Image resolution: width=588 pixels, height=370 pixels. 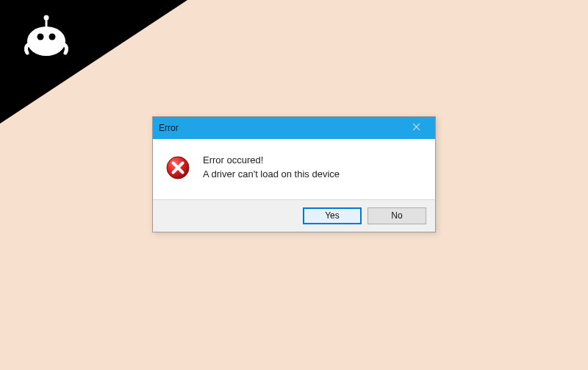 I want to click on error-icon, so click(x=178, y=168).